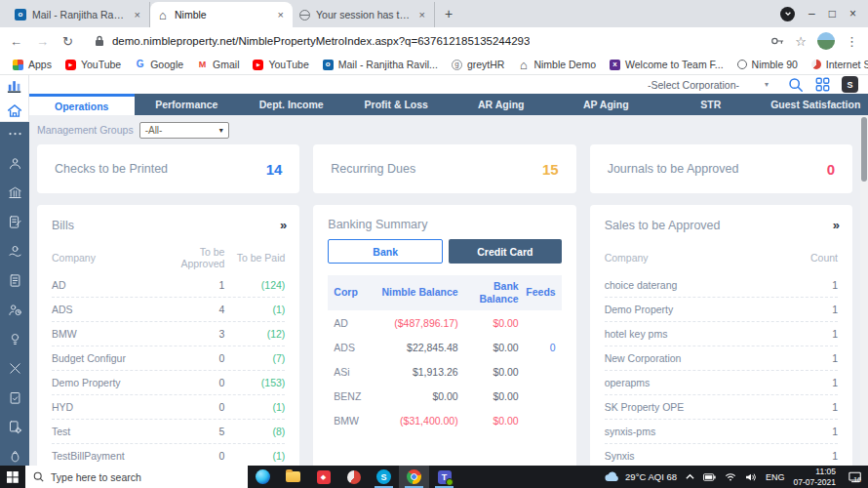 This screenshot has width=868, height=488. I want to click on page-scrollbar, so click(864, 291).